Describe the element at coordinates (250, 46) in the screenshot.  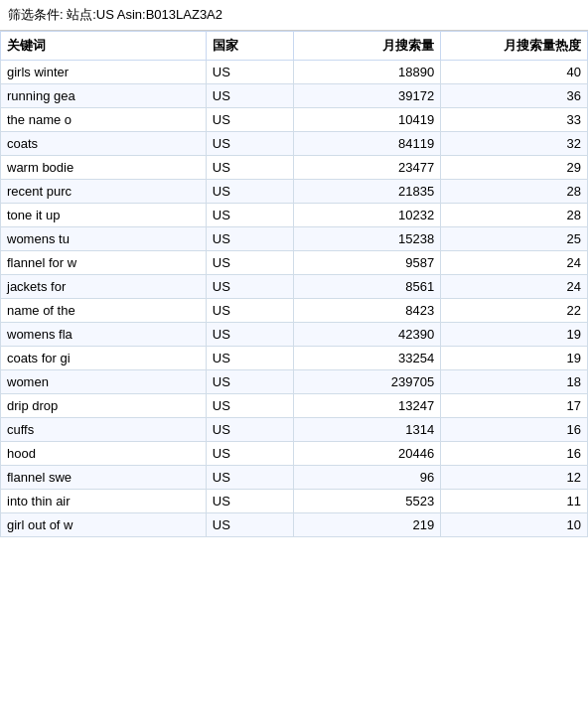
I see `header-country: 国家` at that location.